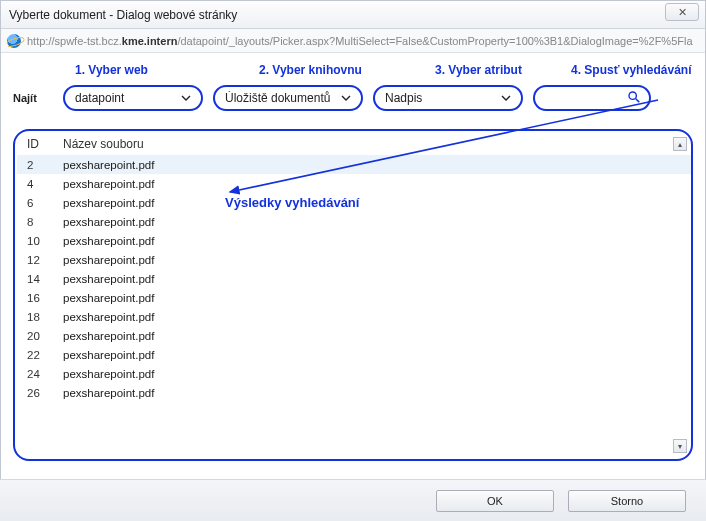  What do you see at coordinates (360, 41) in the screenshot?
I see `url-text: http://spwfe-tst.bcz.kme.intern/datapoin…` at bounding box center [360, 41].